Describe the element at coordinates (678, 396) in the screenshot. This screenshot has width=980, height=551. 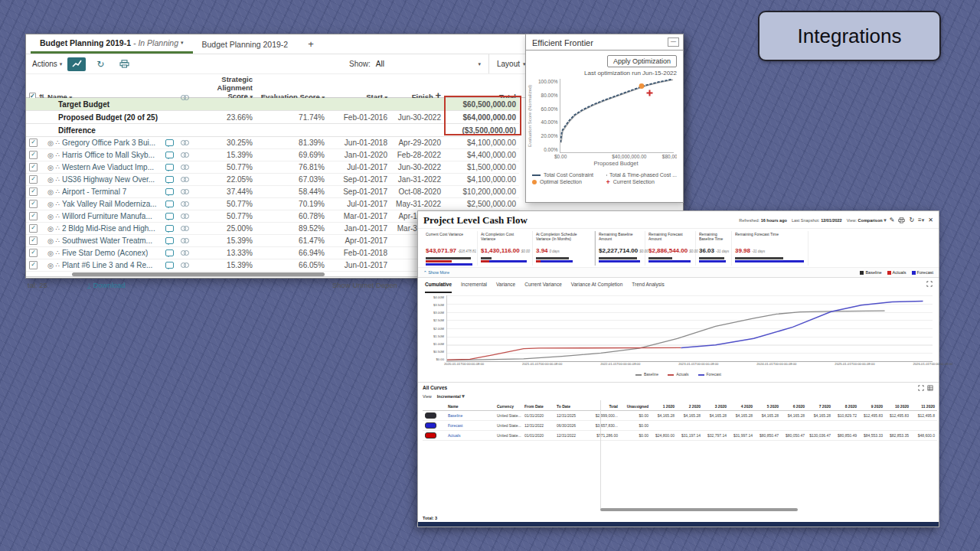
I see `view-dropdown: View Incremental ▾` at that location.